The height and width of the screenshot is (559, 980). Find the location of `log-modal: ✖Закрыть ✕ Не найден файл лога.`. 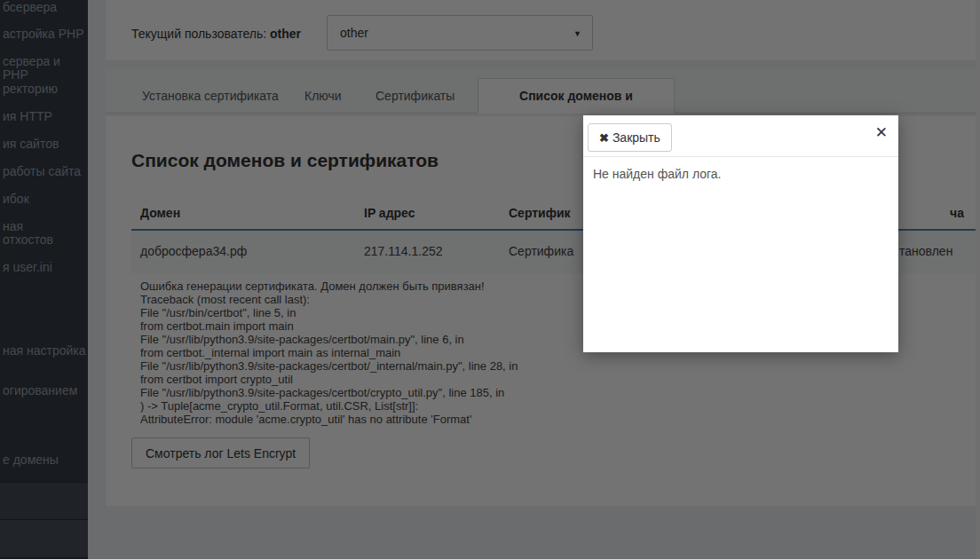

log-modal: ✖Закрыть ✕ Не найден файл лога. is located at coordinates (740, 234).